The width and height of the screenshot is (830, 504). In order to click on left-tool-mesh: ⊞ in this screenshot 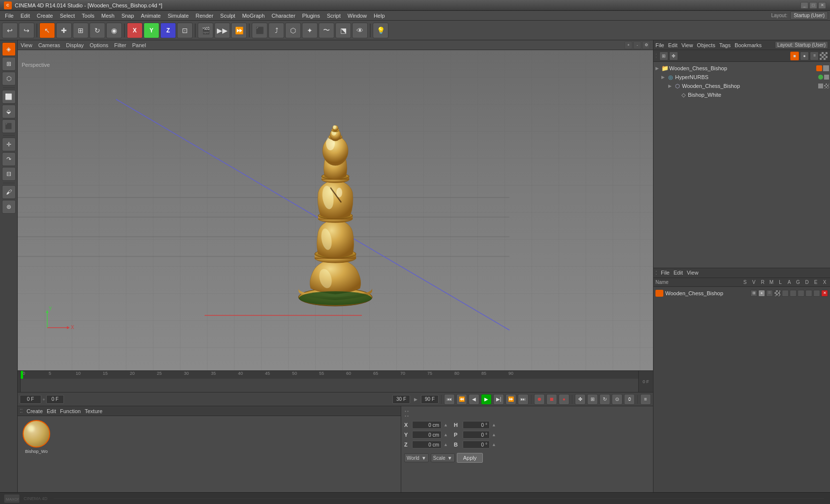, I will do `click(9, 64)`.